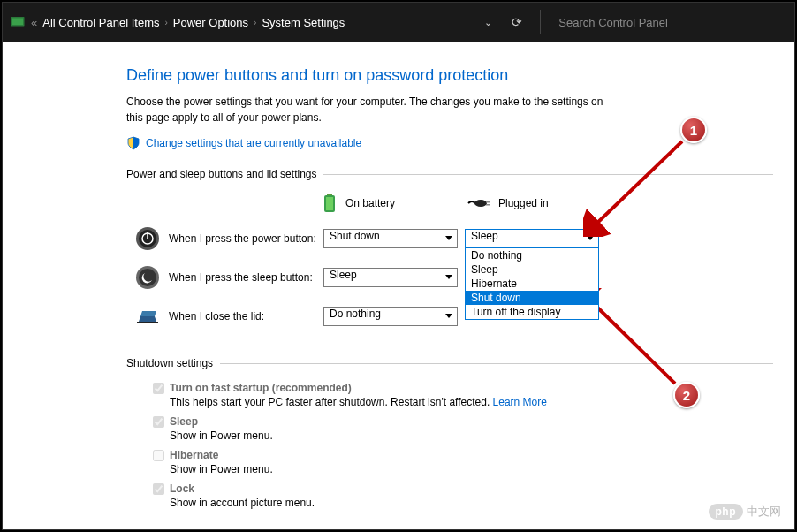  What do you see at coordinates (148, 239) in the screenshot?
I see `power-button-icon` at bounding box center [148, 239].